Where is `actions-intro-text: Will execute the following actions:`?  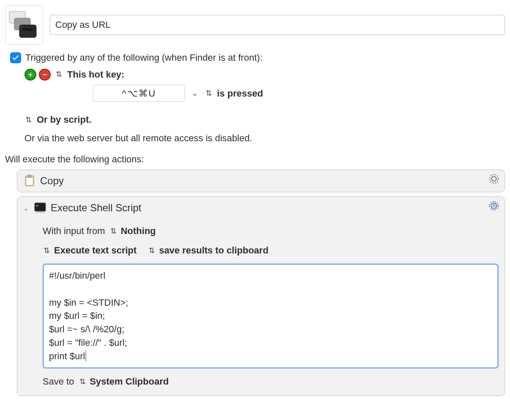 actions-intro-text: Will execute the following actions: is located at coordinates (74, 159).